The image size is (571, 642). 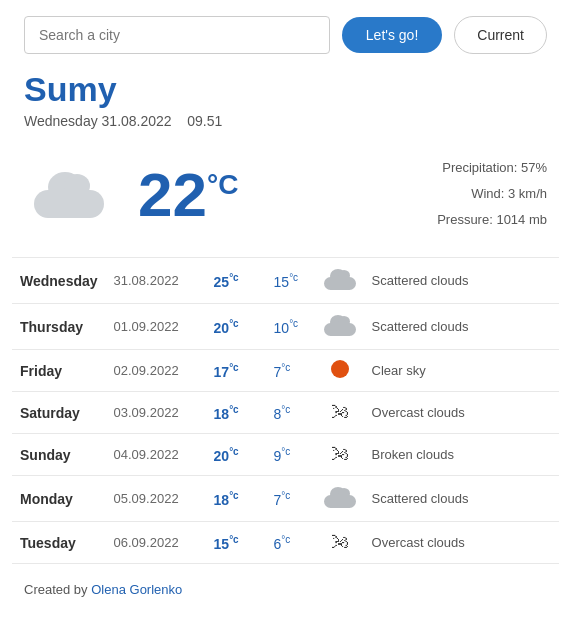 I want to click on forecast-date: 06.09.2022, so click(x=156, y=543).